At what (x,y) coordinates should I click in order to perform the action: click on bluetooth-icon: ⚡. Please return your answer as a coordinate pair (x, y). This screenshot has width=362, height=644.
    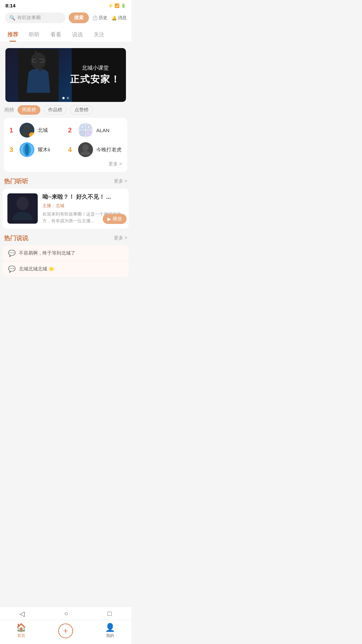
    Looking at the image, I should click on (110, 6).